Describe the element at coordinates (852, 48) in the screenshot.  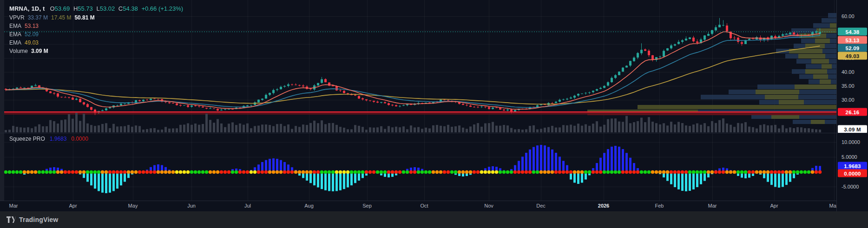
I see `price-badge: 52.09` at that location.